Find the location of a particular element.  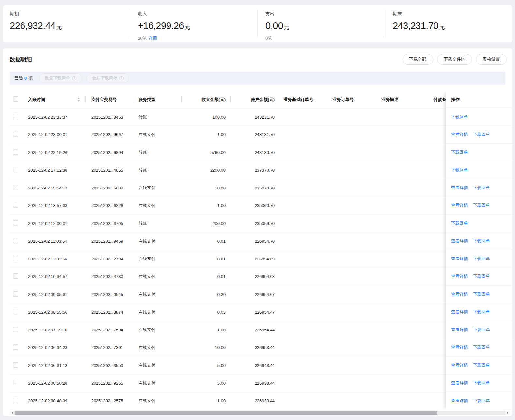

cell-amount: 0.20 is located at coordinates (206, 294).